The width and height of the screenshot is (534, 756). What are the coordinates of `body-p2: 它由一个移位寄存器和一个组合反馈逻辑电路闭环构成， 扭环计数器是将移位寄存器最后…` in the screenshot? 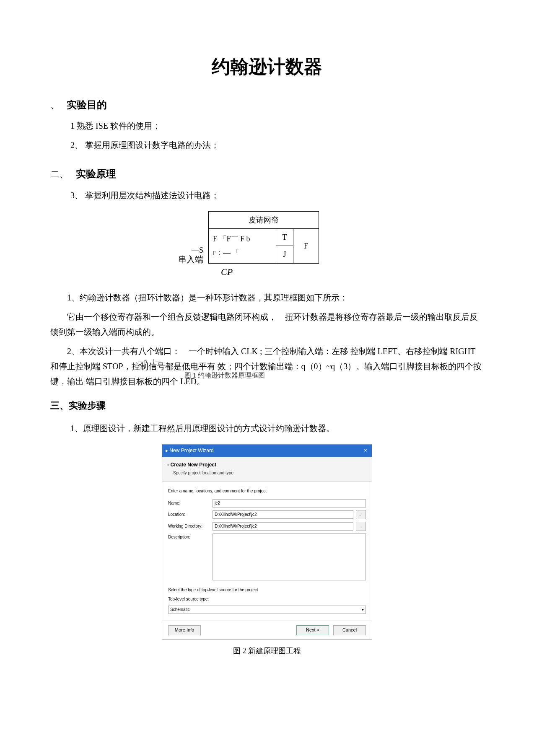 It's located at (267, 324).